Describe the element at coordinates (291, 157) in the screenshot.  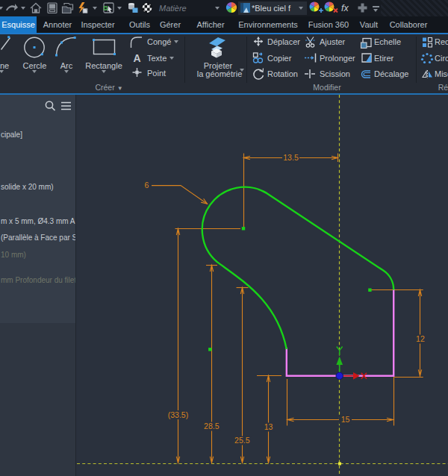
I see `svg-text: 13.5` at that location.